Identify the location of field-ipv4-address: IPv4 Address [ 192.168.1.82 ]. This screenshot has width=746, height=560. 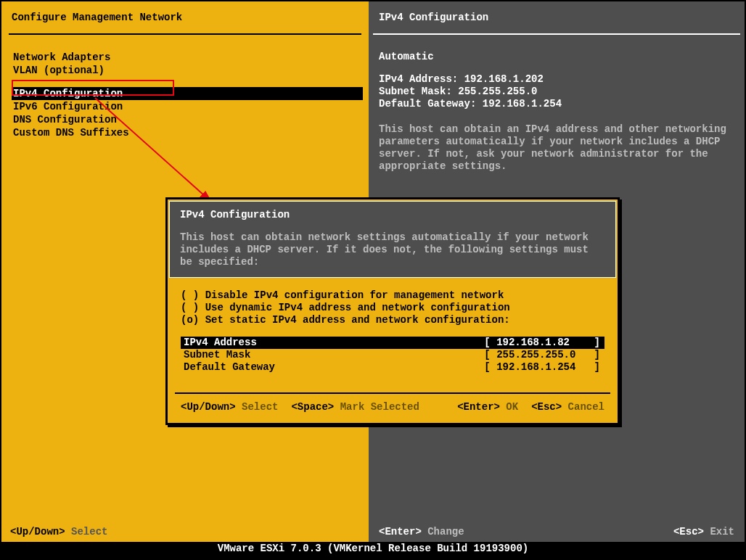
(393, 342).